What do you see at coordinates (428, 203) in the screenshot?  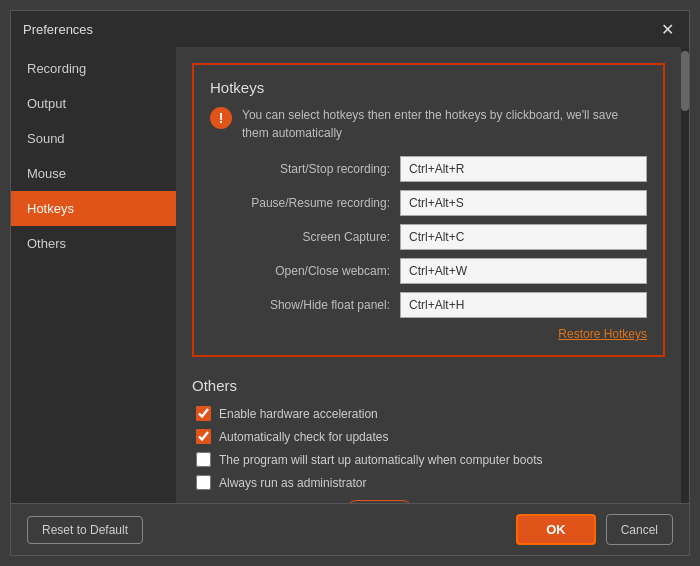 I see `hotkey-row-pauseresume: Pause/Resume recording:` at bounding box center [428, 203].